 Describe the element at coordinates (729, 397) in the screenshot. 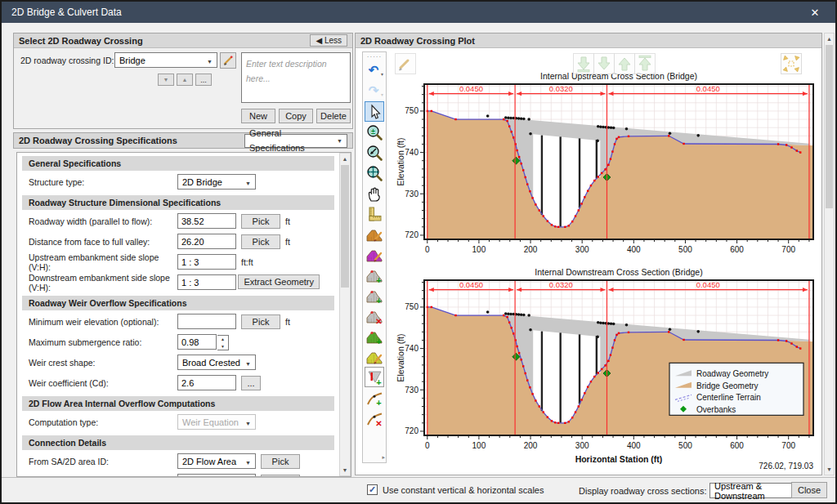

I see `svg-text: Centerline Terrain` at that location.